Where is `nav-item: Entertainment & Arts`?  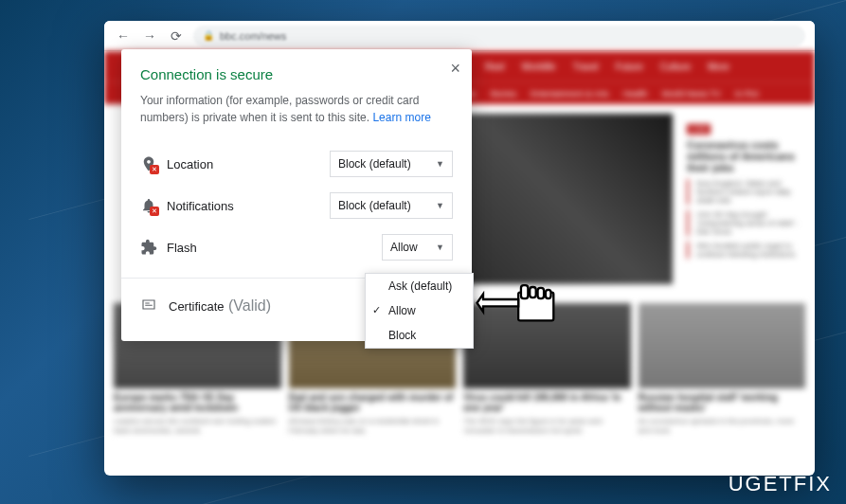 nav-item: Entertainment & Arts is located at coordinates (570, 94).